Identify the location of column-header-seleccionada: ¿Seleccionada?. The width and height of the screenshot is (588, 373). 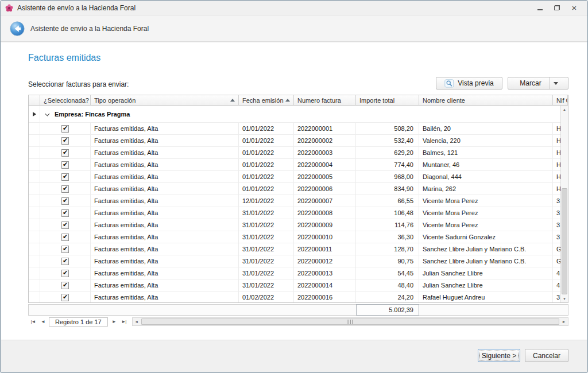
(65, 100).